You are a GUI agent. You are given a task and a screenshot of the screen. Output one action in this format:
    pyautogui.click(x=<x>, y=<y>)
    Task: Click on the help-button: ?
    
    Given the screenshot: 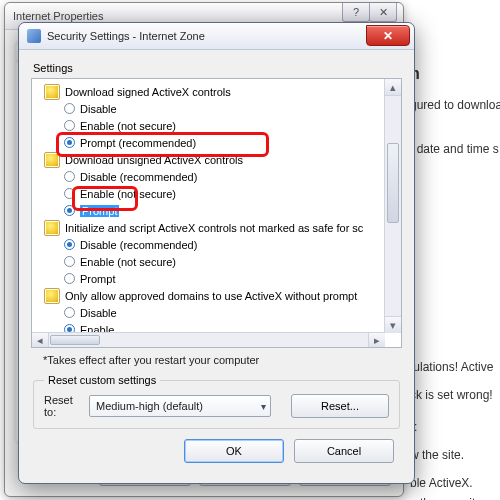 What is the action you would take?
    pyautogui.click(x=356, y=12)
    